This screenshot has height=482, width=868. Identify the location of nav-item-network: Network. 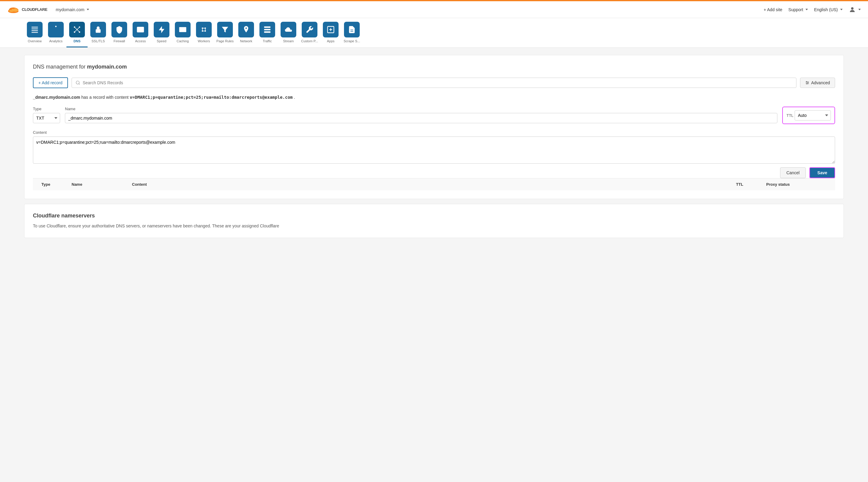
(246, 35).